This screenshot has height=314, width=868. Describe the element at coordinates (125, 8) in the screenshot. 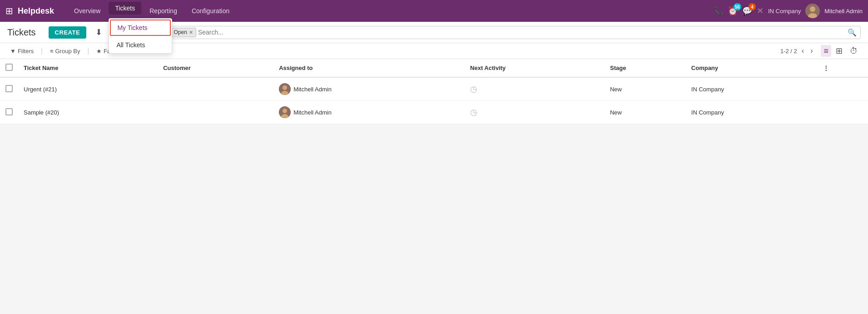

I see `nav-tickets: Tickets` at that location.